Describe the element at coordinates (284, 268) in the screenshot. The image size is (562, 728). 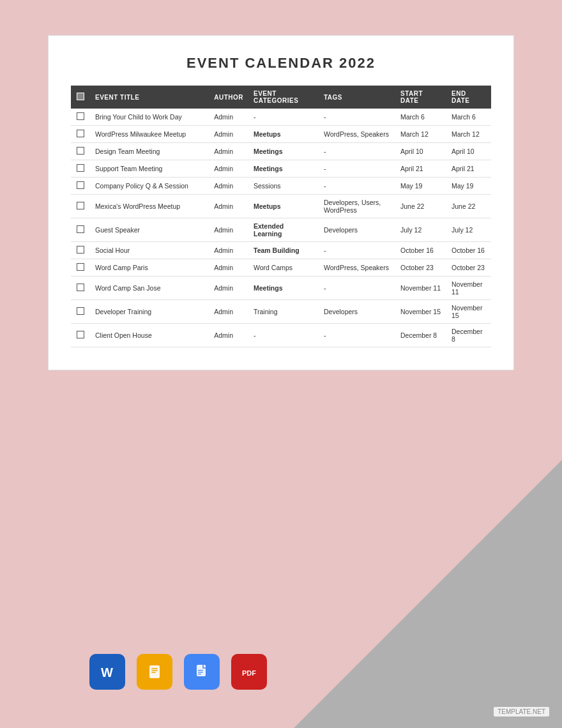
I see `row-categories: Word Camps` at that location.